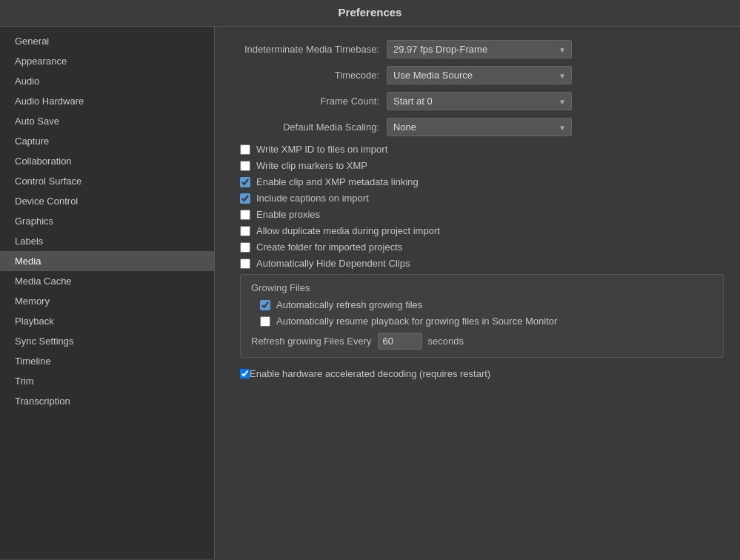 The width and height of the screenshot is (740, 560). Describe the element at coordinates (370, 13) in the screenshot. I see `title-bar: Preferences` at that location.